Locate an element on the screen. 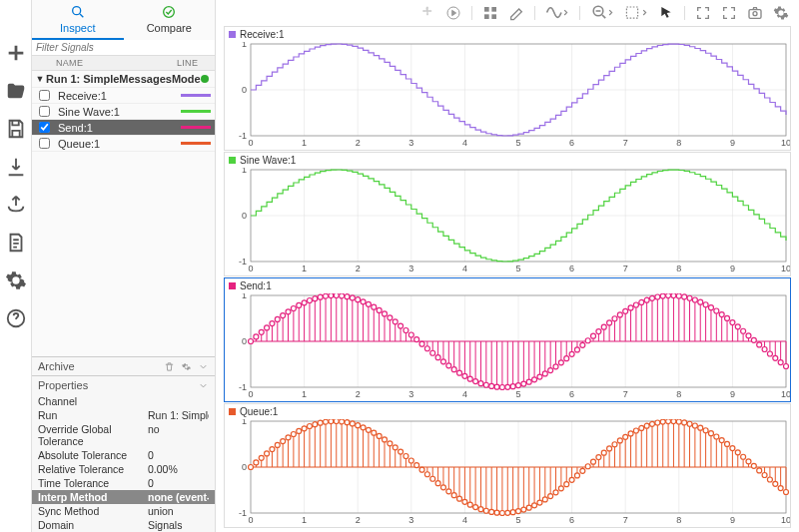 The width and height of the screenshot is (799, 532). property-value: 0.00% is located at coordinates (178, 469).